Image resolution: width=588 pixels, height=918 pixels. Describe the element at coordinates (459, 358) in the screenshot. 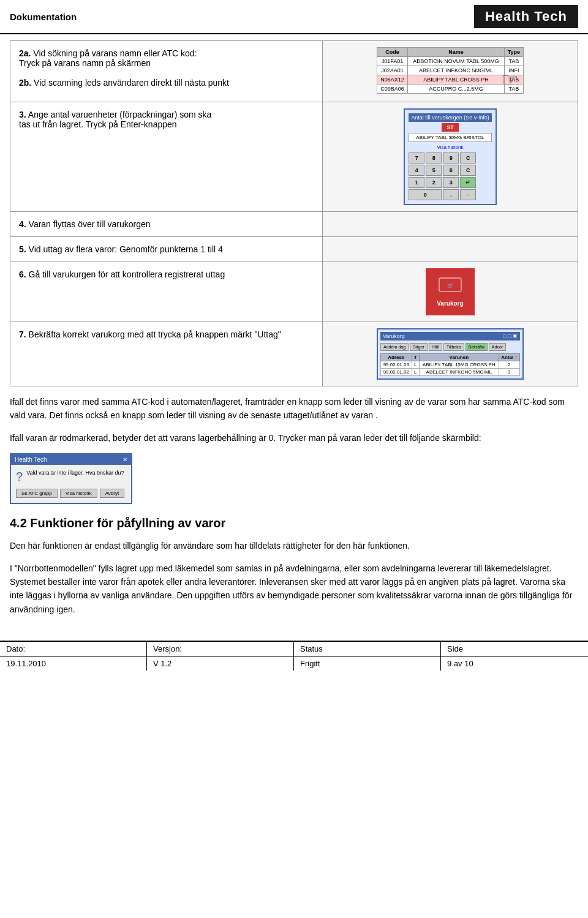

I see `col-varunen: Varunen` at that location.